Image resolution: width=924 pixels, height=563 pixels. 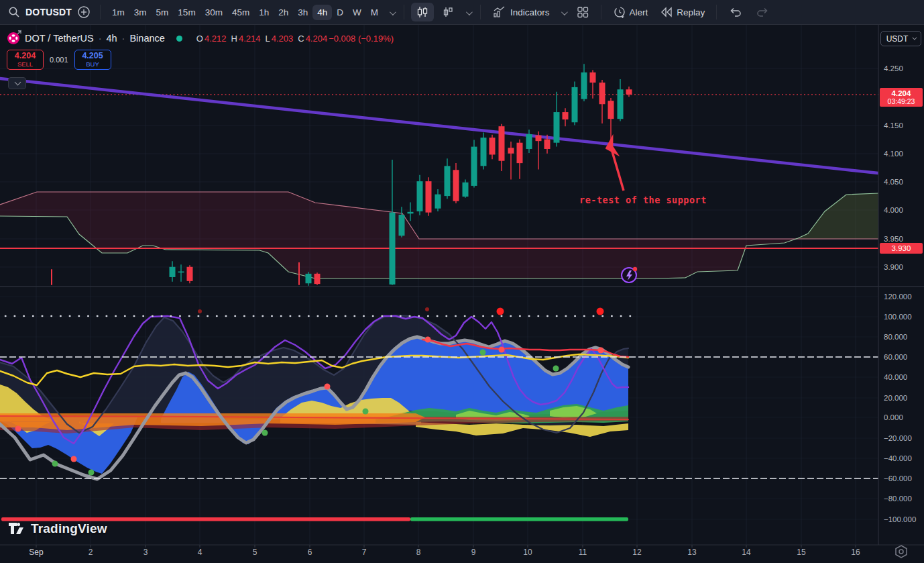 What do you see at coordinates (448, 12) in the screenshot?
I see `chart-style-alt-button` at bounding box center [448, 12].